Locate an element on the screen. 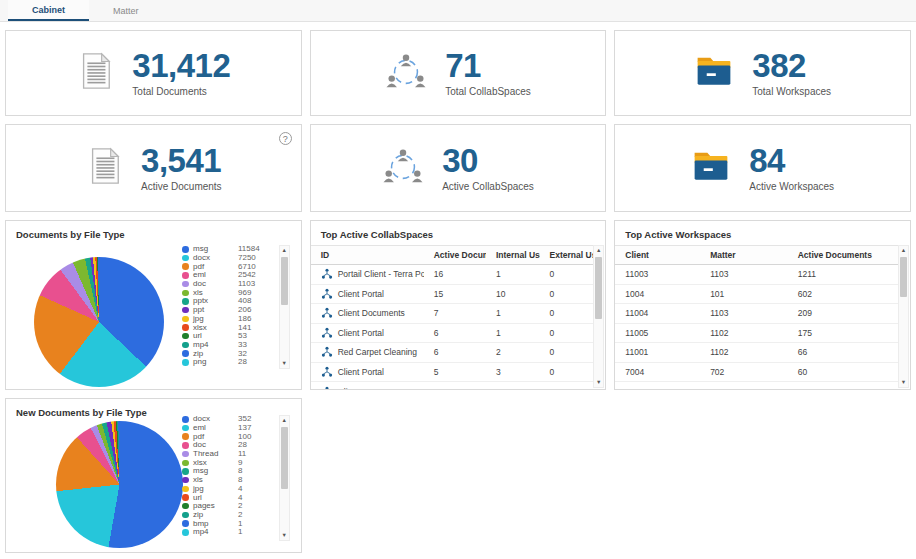 This screenshot has height=559, width=916. column-header: Client is located at coordinates (658, 255).